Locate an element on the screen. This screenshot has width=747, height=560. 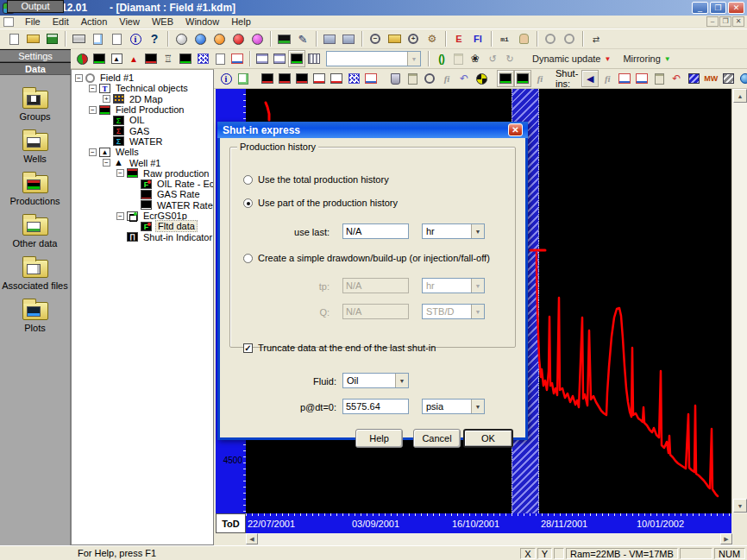
plot-vertical-scrollbar: ▲ ▼ is located at coordinates (739, 301).